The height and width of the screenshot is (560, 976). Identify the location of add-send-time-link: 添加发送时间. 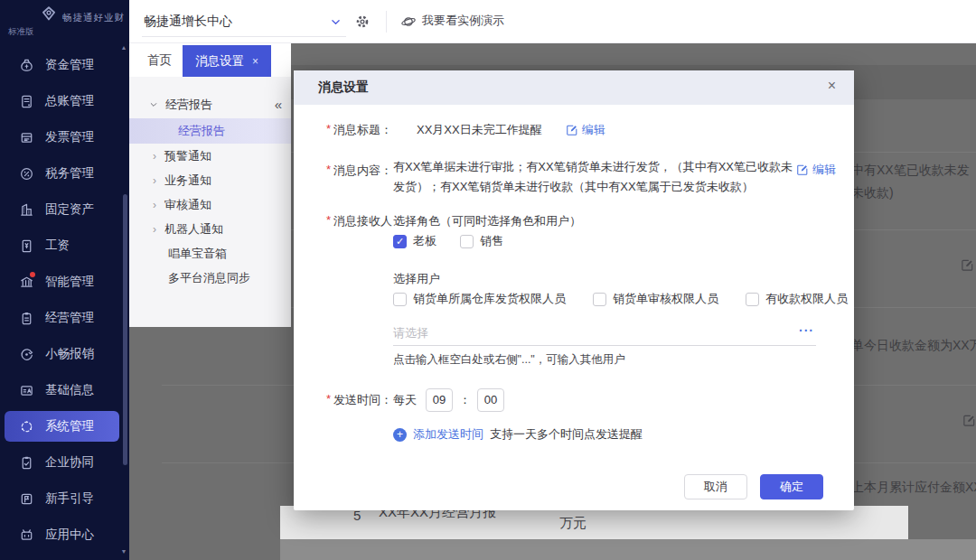
(448, 434).